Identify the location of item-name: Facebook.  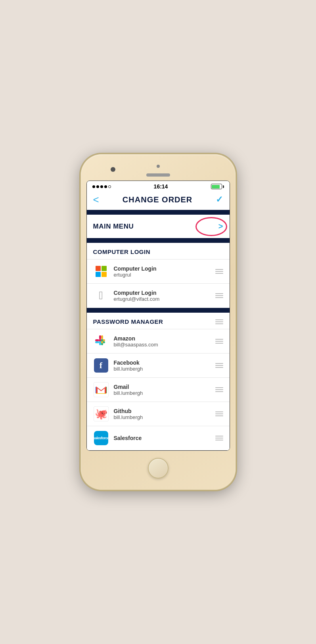
(165, 363).